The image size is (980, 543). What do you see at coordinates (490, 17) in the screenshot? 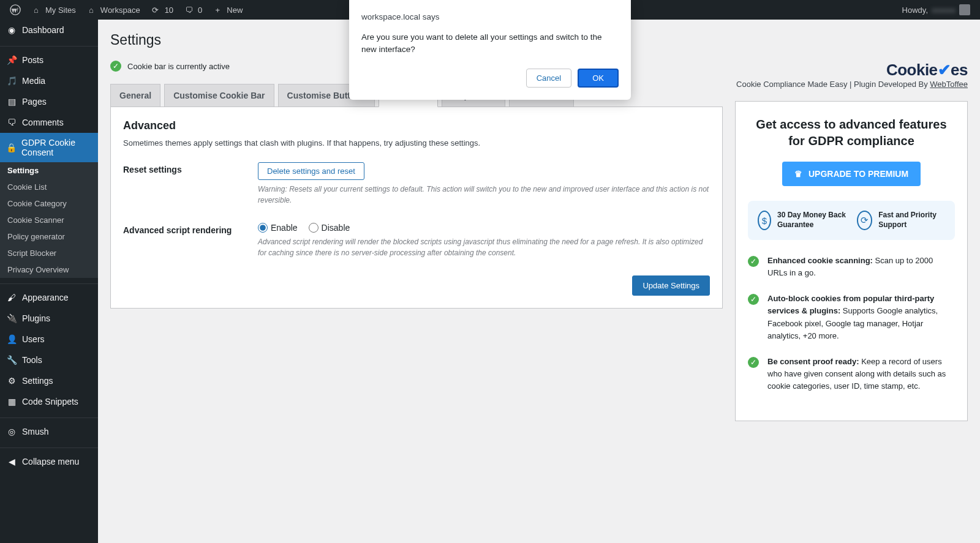
I see `dialog-origin: workspace.local says` at bounding box center [490, 17].